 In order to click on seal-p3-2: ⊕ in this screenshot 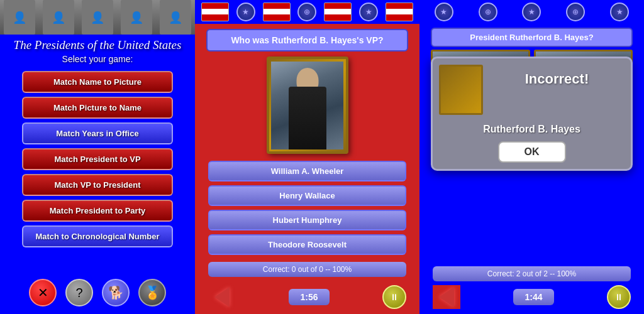, I will do `click(488, 12)`.